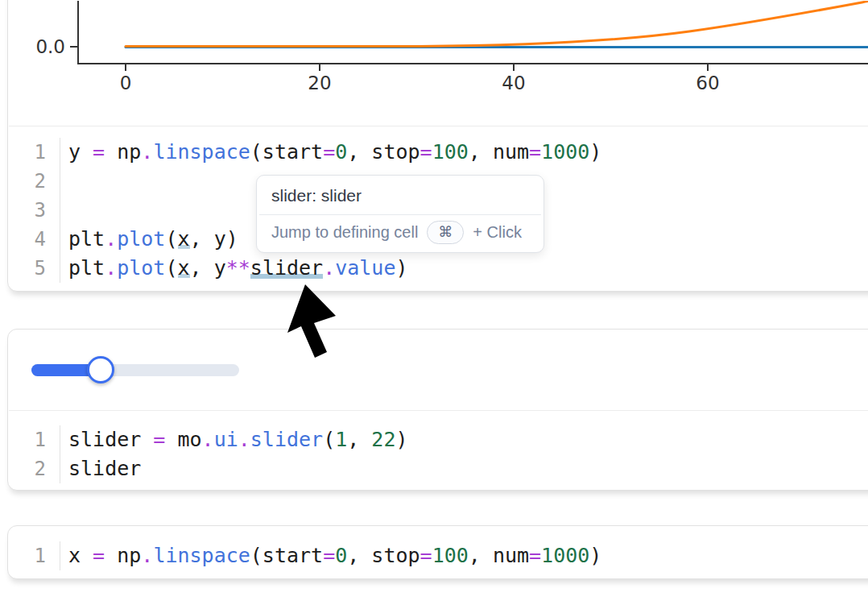 This screenshot has width=868, height=601. Describe the element at coordinates (443, 268) in the screenshot. I see `code-line: 5plt.plot(x, y**slider.value)` at that location.